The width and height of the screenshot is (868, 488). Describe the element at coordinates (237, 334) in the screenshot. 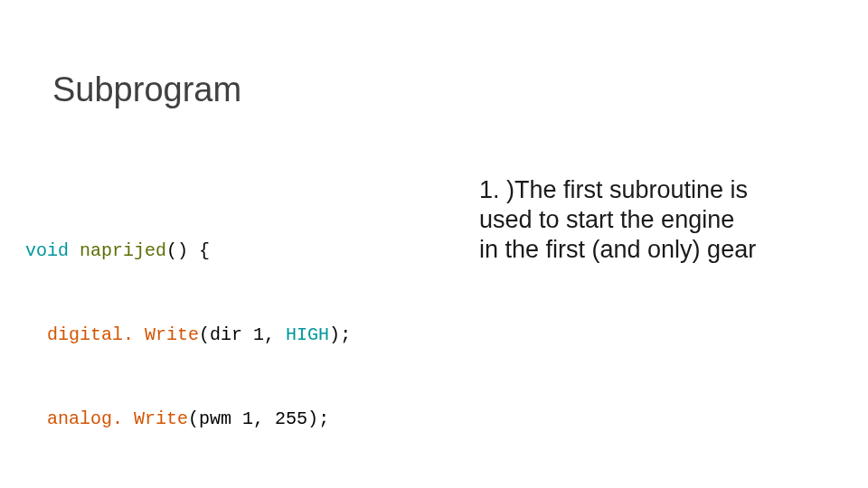

I see `arg-dir1: dir 1` at that location.